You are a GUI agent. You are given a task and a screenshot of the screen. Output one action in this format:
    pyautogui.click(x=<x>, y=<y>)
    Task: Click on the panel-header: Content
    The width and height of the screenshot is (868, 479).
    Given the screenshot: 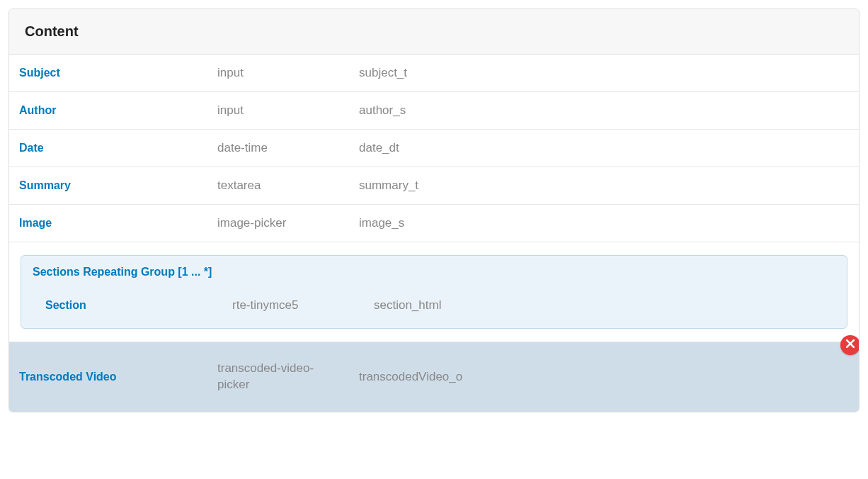 What is the action you would take?
    pyautogui.click(x=434, y=32)
    